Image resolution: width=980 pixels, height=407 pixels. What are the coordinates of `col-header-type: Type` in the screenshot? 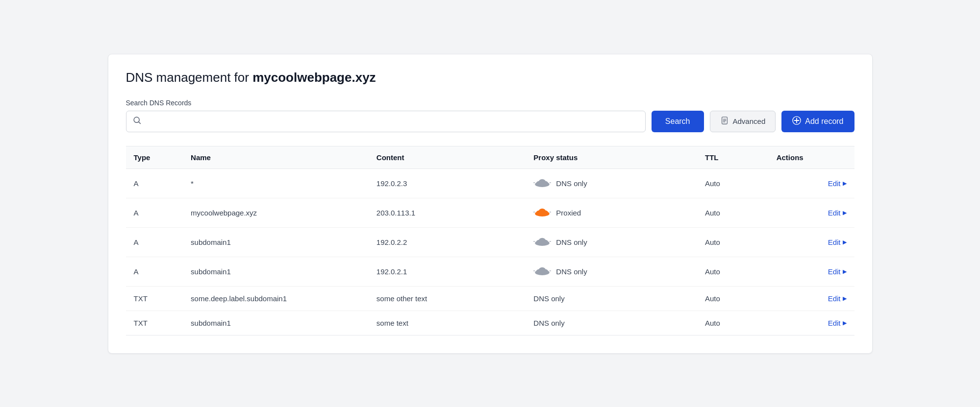 It's located at (155, 157).